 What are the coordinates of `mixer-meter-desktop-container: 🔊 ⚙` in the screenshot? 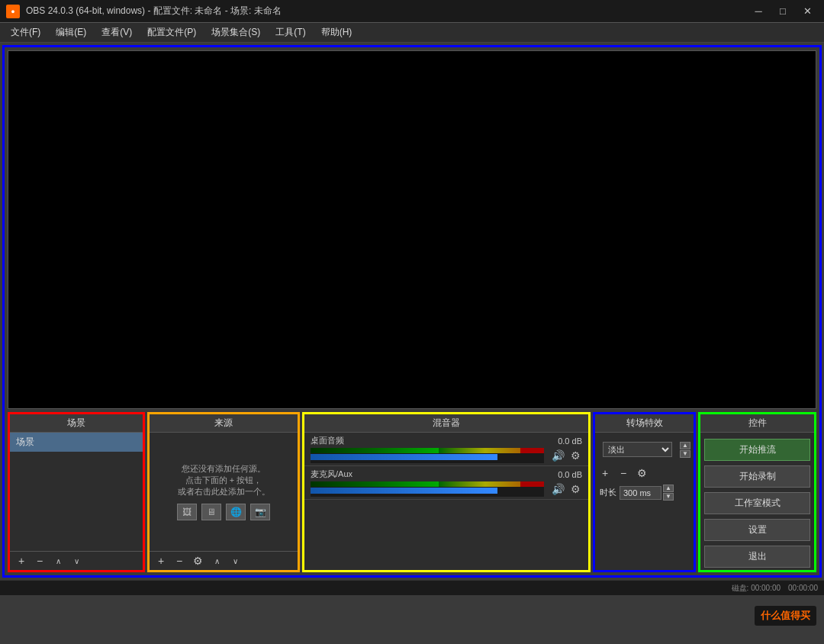 It's located at (446, 456).